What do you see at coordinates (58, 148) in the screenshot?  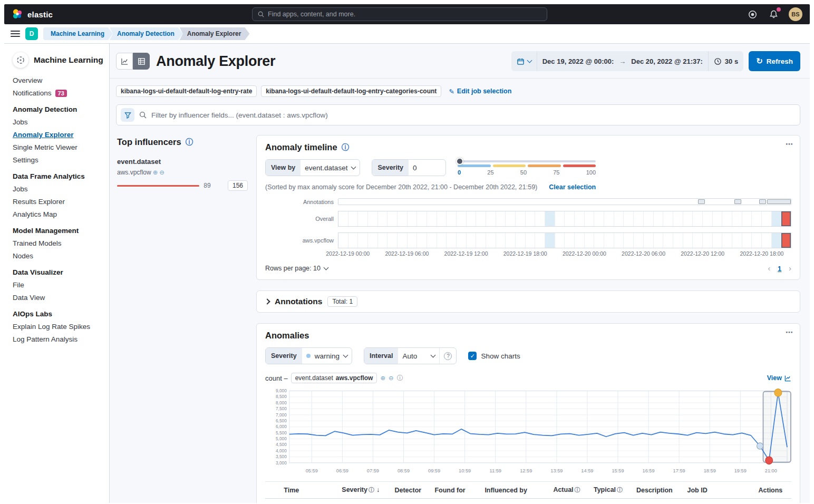 I see `sidebar-item-single-metric-viewer: Single Metric Viewer` at bounding box center [58, 148].